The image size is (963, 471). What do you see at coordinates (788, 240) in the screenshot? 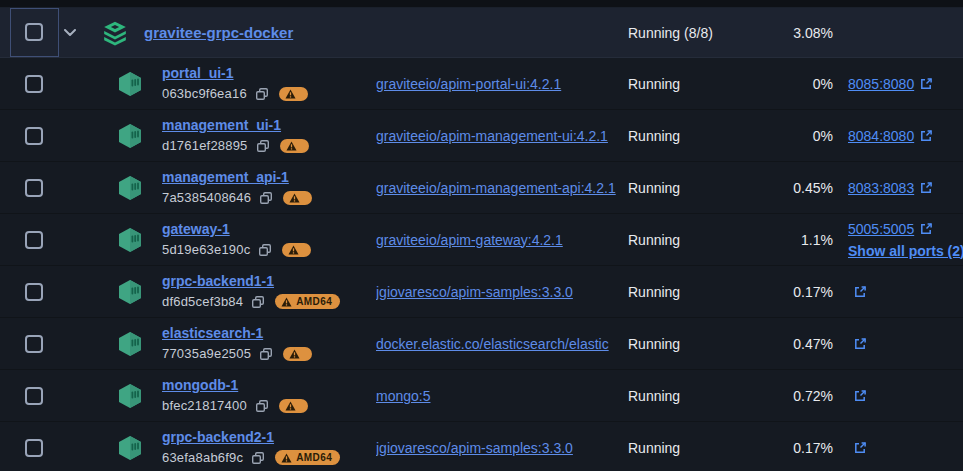
I see `cpu-percentage: 1.1%` at bounding box center [788, 240].